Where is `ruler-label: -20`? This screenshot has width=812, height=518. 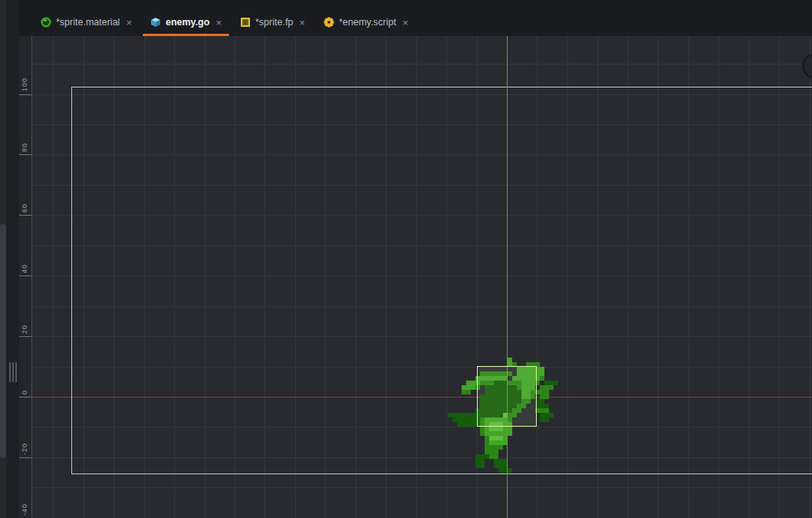 ruler-label: -20 is located at coordinates (25, 449).